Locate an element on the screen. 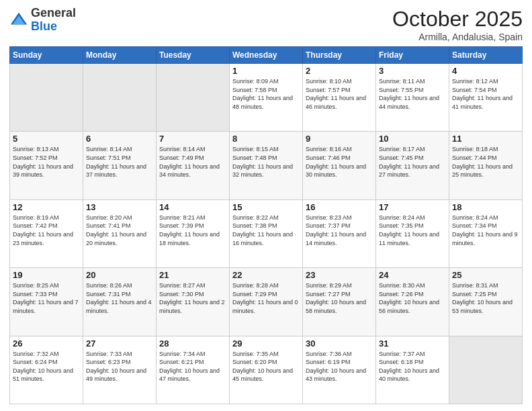 The width and height of the screenshot is (532, 411). day-info: Sunrise: 8:22 AMSunset: 7:38 PMDaylight:… is located at coordinates (266, 230).